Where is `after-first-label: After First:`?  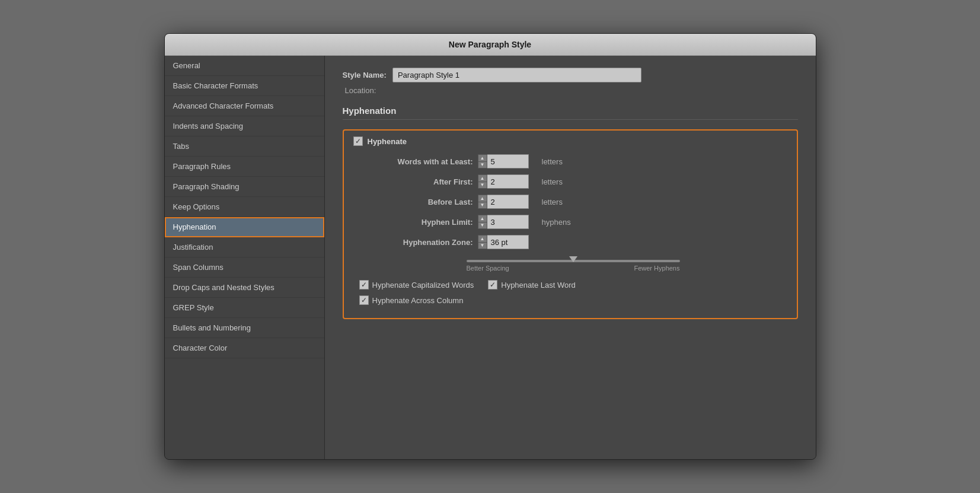 after-first-label: After First: is located at coordinates (419, 182).